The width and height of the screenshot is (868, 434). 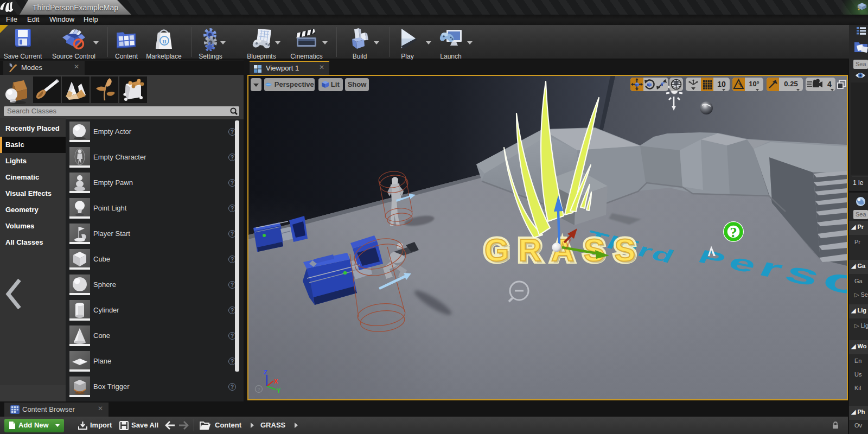 I want to click on svg-text: X, so click(x=276, y=381).